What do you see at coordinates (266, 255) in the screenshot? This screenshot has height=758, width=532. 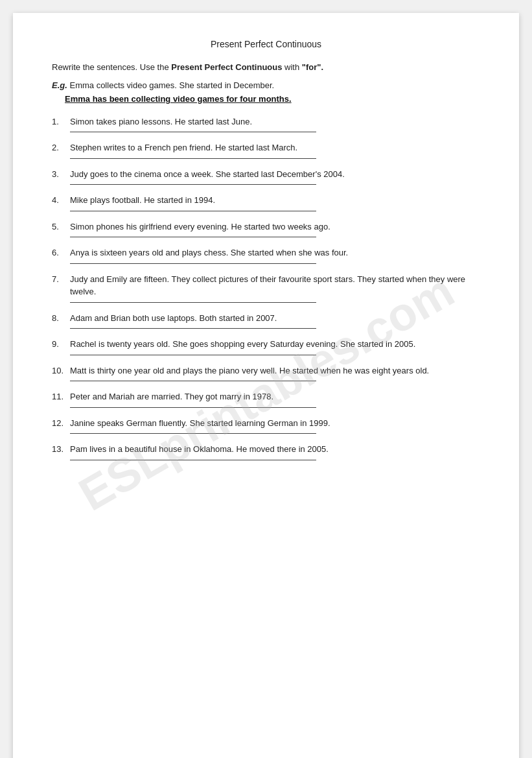 I see `exercise-item-6: 6. Anya is sixteen years old and plays c…` at bounding box center [266, 255].